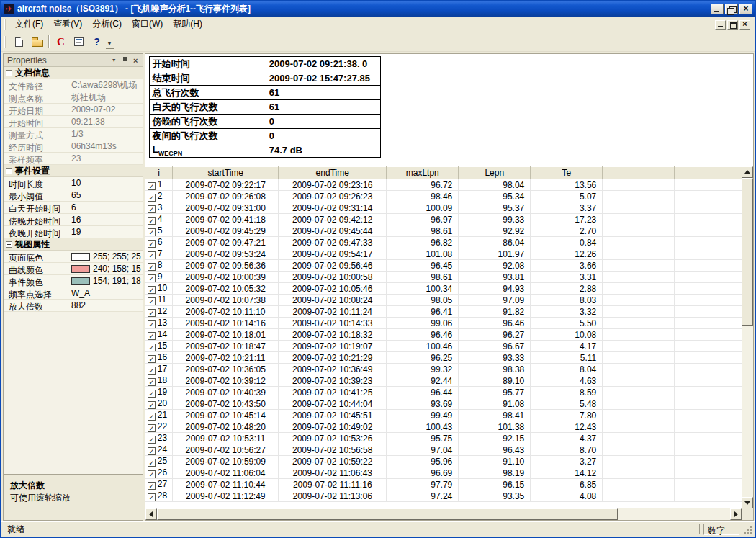 Image resolution: width=756 pixels, height=538 pixels. Describe the element at coordinates (6, 24) in the screenshot. I see `menubar-grip` at that location.